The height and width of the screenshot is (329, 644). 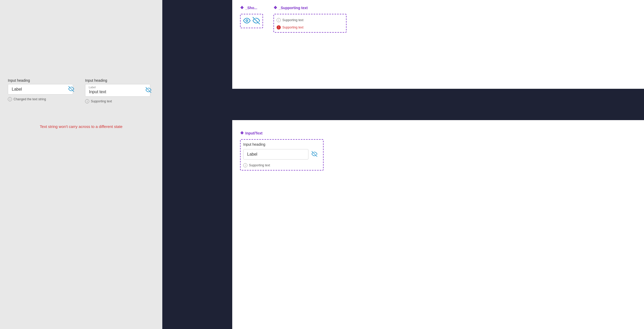 What do you see at coordinates (256, 21) in the screenshot?
I see `eye-off-icon` at bounding box center [256, 21].